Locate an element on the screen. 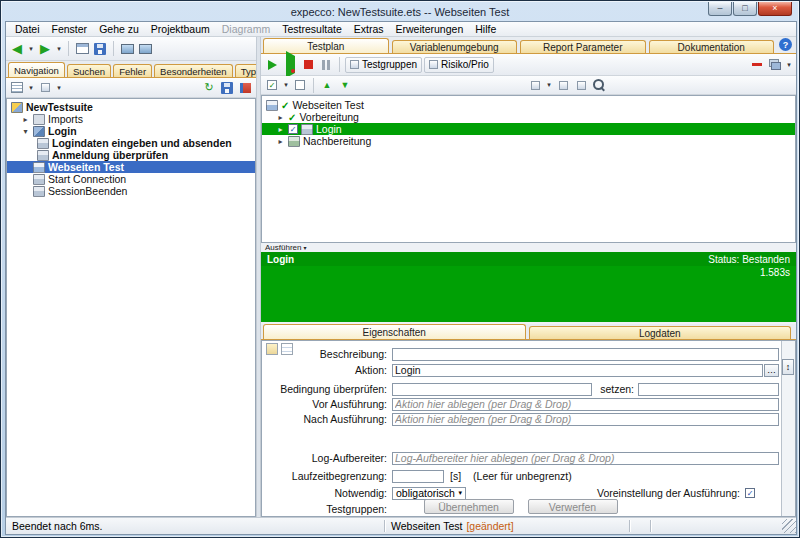 The image size is (800, 538). tab-navigation: Navigation is located at coordinates (36, 70).